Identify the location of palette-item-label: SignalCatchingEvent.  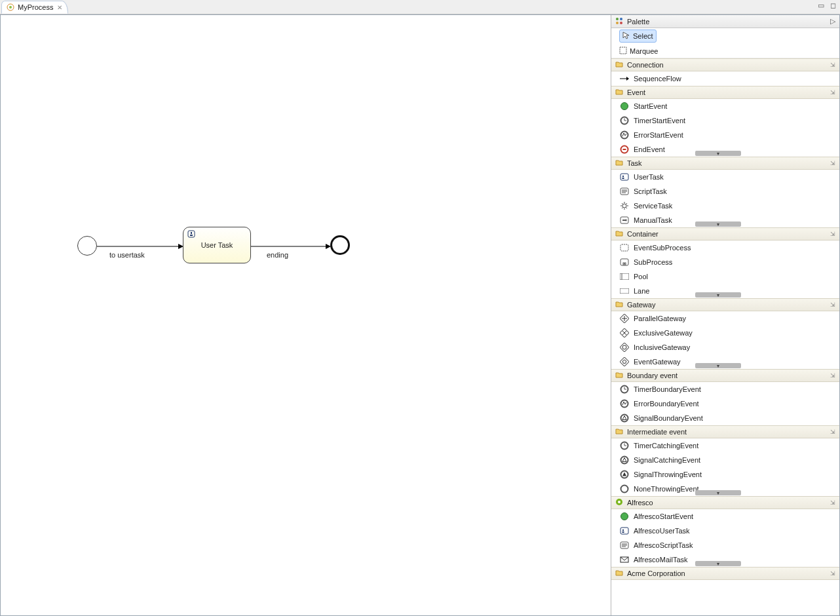
(667, 460).